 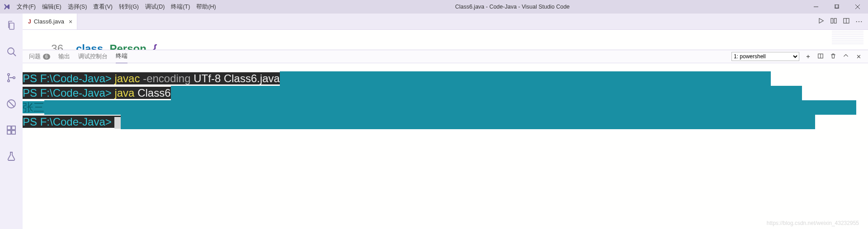 What do you see at coordinates (846, 22) in the screenshot?
I see `split-editor-icon` at bounding box center [846, 22].